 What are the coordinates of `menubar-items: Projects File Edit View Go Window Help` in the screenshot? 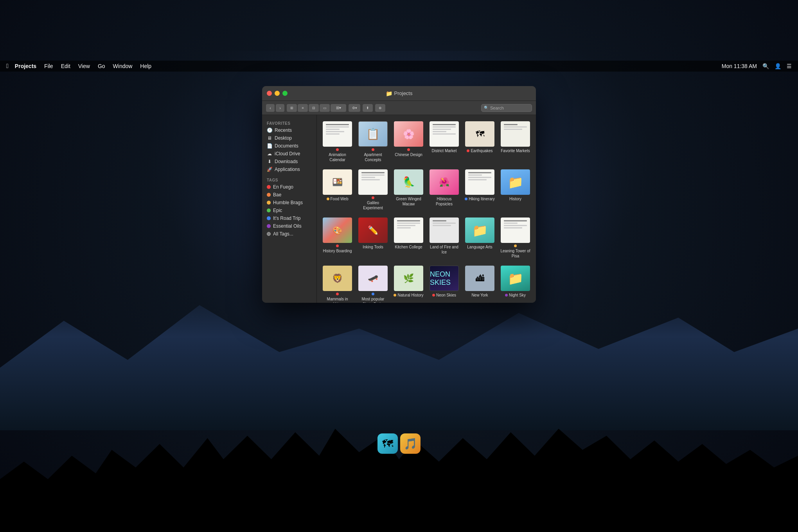 It's located at (83, 66).